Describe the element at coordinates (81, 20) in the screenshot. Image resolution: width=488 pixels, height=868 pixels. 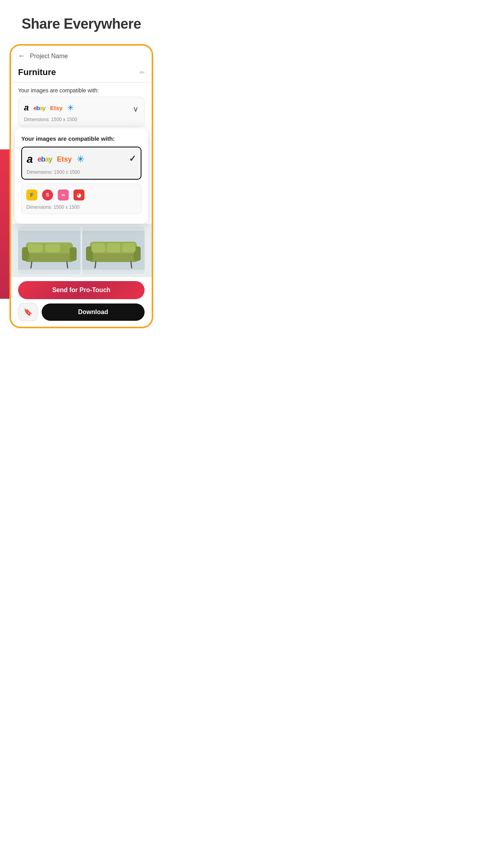
I see `page-title: Share Everywhere` at that location.